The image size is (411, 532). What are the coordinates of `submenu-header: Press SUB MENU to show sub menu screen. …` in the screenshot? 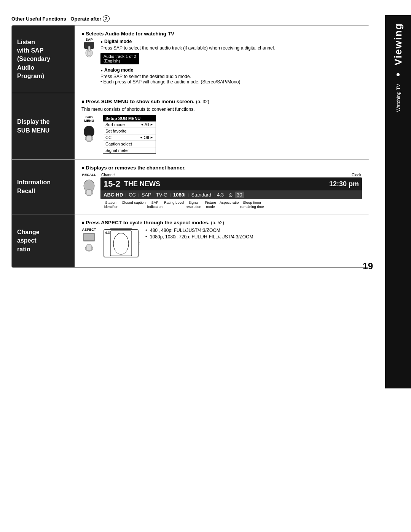 It's located at (221, 101).